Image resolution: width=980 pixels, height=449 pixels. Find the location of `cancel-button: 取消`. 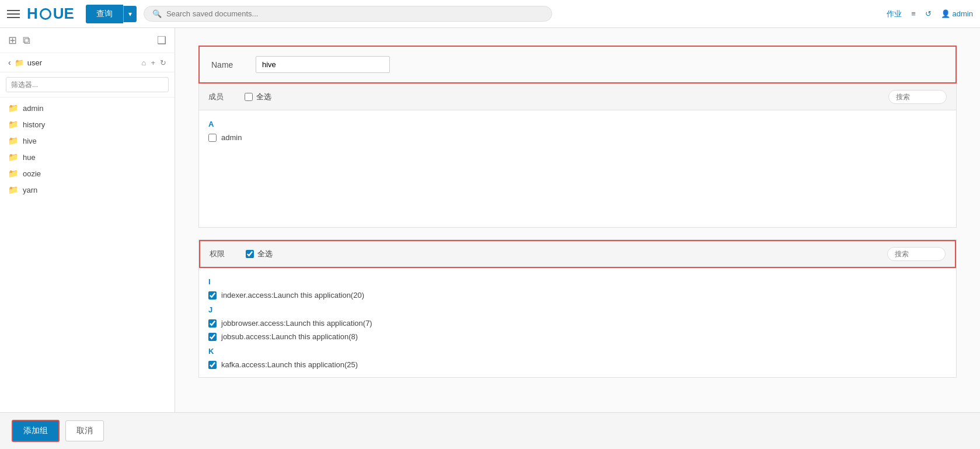

cancel-button: 取消 is located at coordinates (85, 431).